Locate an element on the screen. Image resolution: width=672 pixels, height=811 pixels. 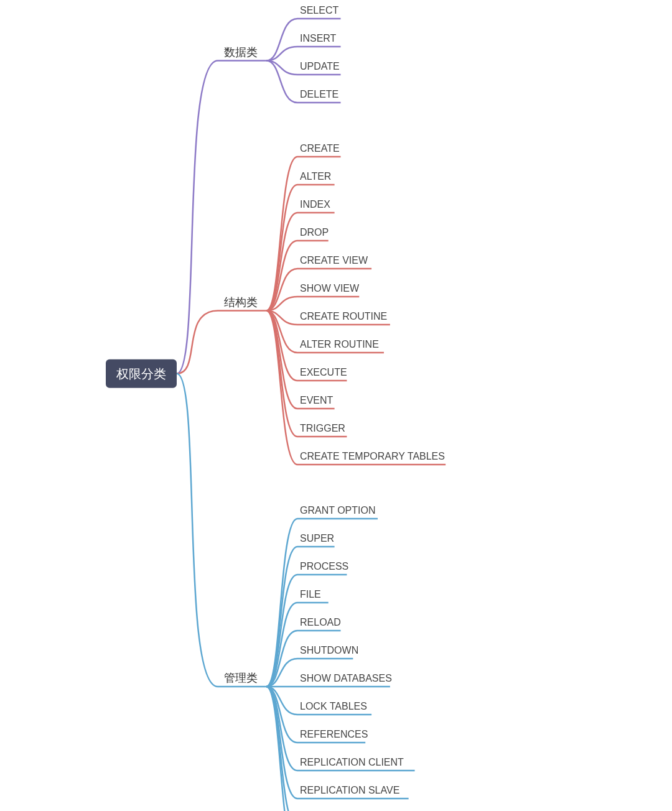
leaf-admin-5: SHUTDOWN is located at coordinates (329, 651).